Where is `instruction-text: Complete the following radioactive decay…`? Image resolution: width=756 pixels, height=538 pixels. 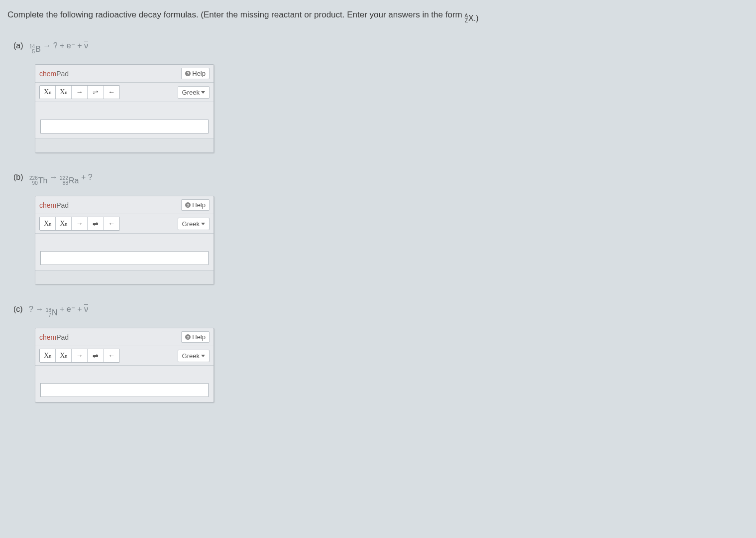 instruction-text: Complete the following radioactive decay… is located at coordinates (378, 17).